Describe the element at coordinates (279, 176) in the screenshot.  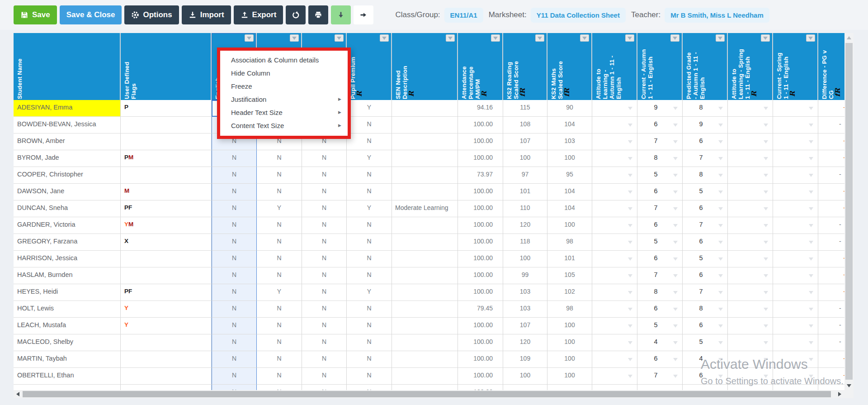
I see `eng-b-cell: N` at that location.